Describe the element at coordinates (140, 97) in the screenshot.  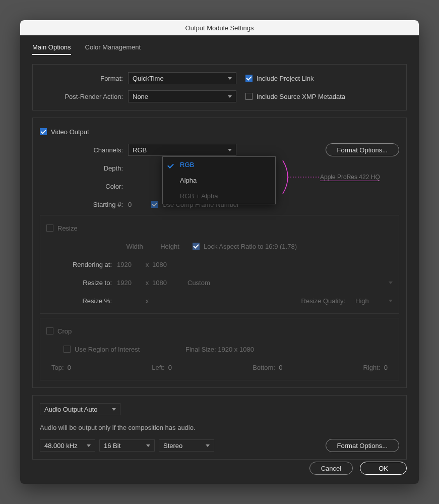
I see `post-render-value: None` at that location.